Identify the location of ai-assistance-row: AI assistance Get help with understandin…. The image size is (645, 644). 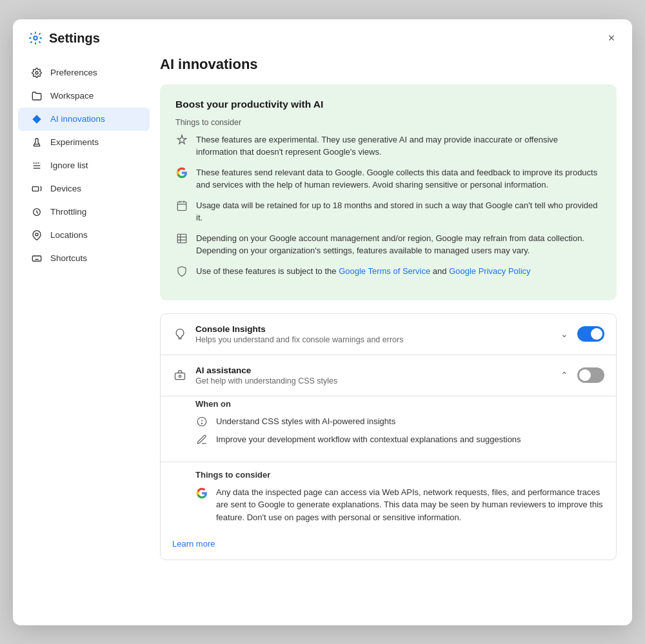
(388, 376).